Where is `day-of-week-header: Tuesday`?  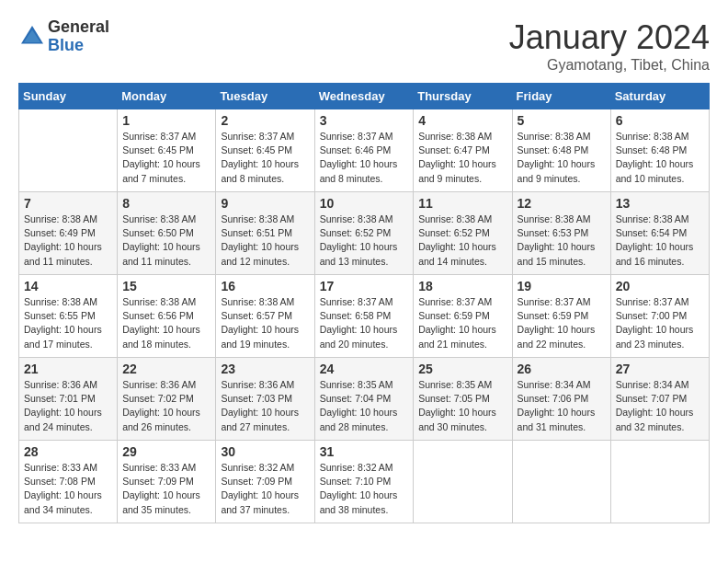 day-of-week-header: Tuesday is located at coordinates (265, 97).